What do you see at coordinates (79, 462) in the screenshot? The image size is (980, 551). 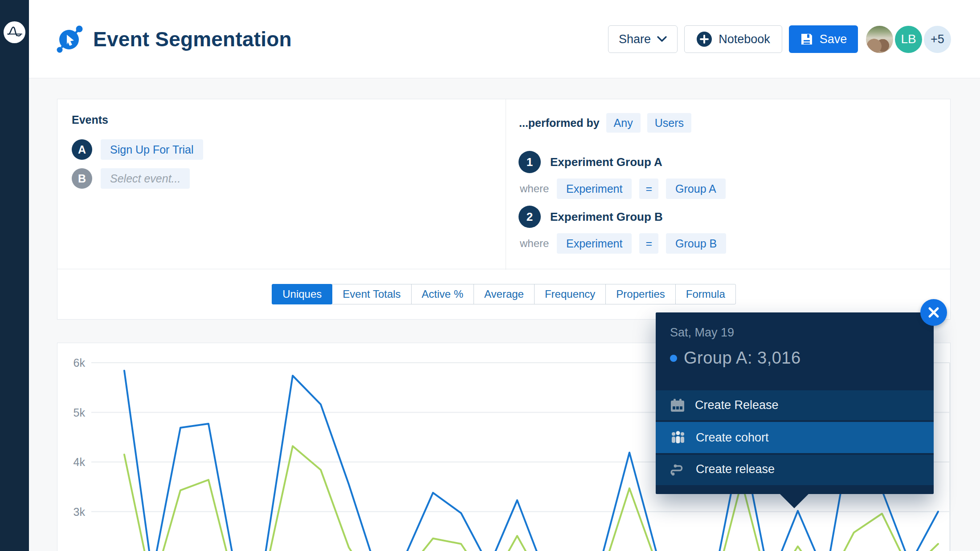 I see `y-axis-label: 4k` at bounding box center [79, 462].